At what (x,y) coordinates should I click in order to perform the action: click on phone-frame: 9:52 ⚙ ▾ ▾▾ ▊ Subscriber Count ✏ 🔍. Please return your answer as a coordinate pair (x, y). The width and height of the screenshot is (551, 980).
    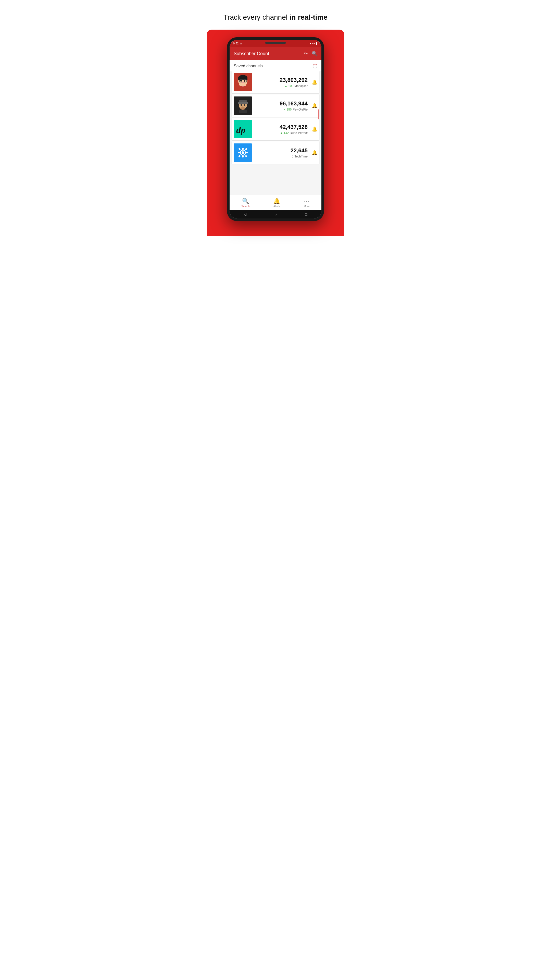
    Looking at the image, I should click on (275, 129).